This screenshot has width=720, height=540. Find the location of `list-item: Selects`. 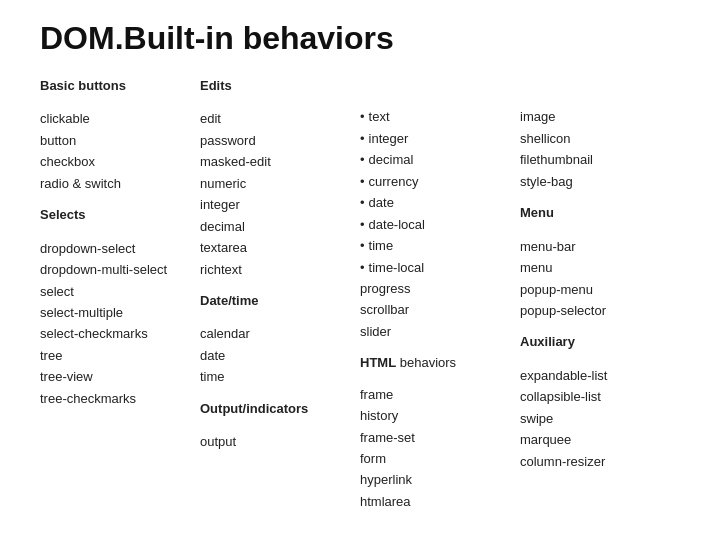

list-item: Selects is located at coordinates (115, 214).